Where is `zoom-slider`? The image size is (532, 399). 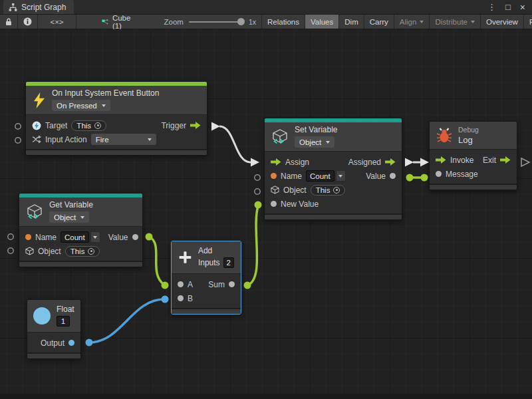 zoom-slider is located at coordinates (216, 22).